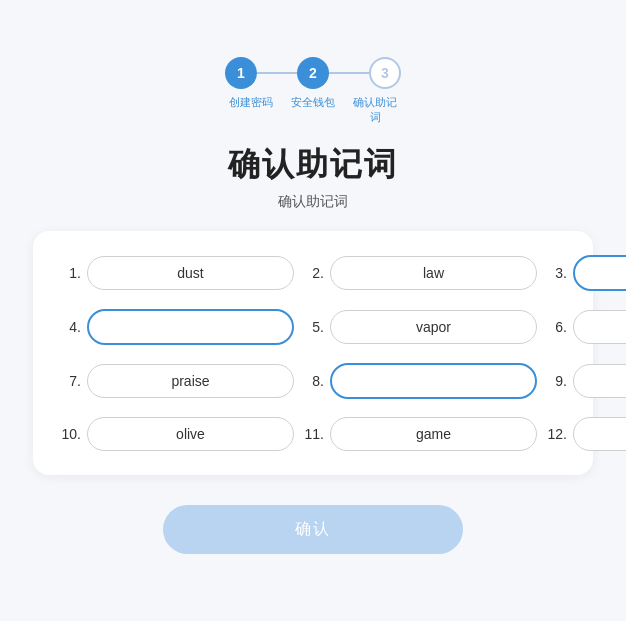  I want to click on main-title: 确认助记词, so click(313, 165).